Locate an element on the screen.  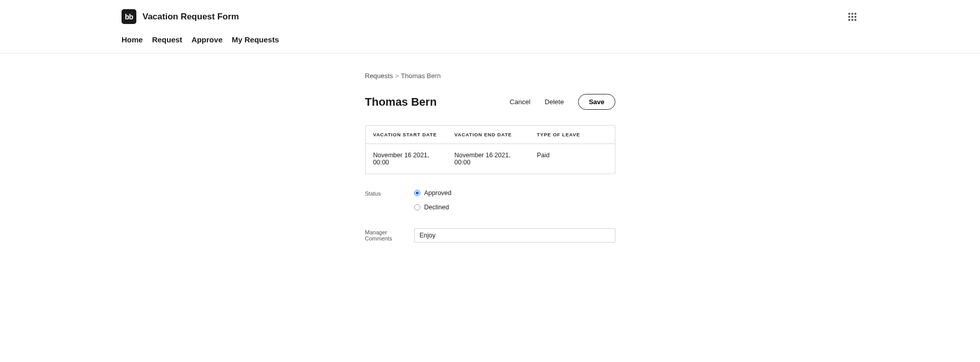
radio-approved: Approved is located at coordinates (433, 193).